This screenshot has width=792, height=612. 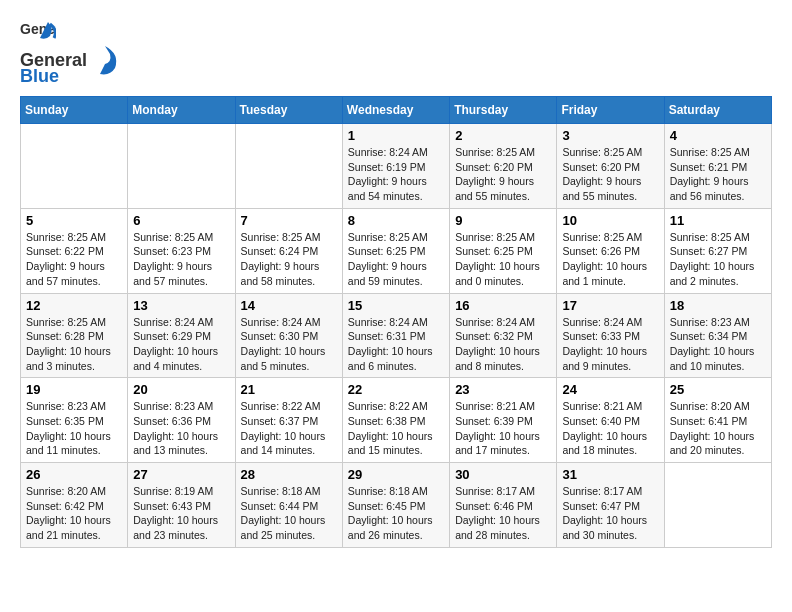 I want to click on day-number: 14, so click(x=289, y=306).